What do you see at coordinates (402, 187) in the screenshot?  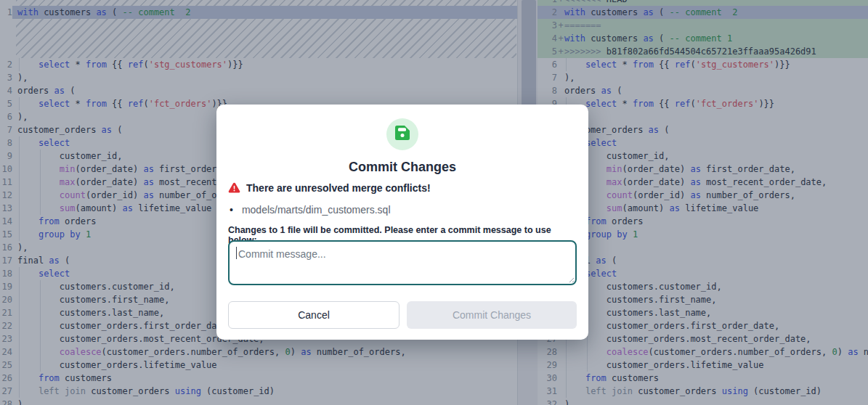 I see `merge-conflict-warning: There are unresolved merge conflicts!` at bounding box center [402, 187].